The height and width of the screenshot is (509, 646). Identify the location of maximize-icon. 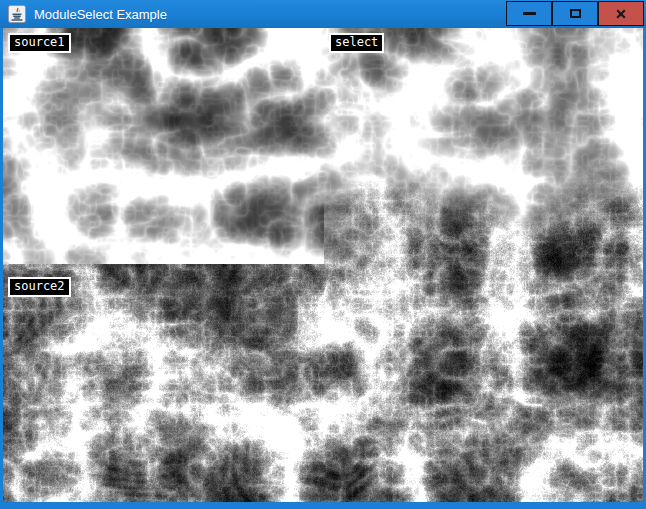
(576, 14).